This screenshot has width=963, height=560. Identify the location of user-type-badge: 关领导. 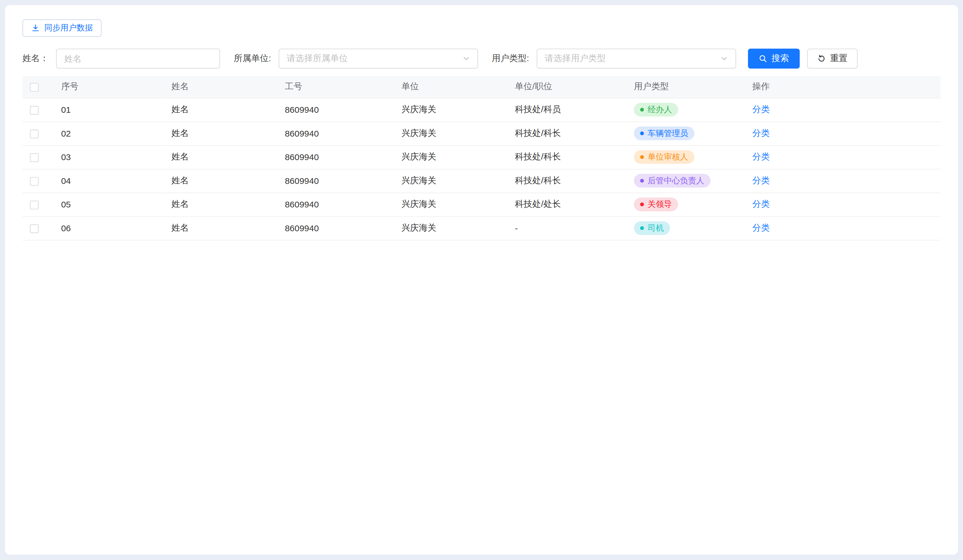
(656, 205).